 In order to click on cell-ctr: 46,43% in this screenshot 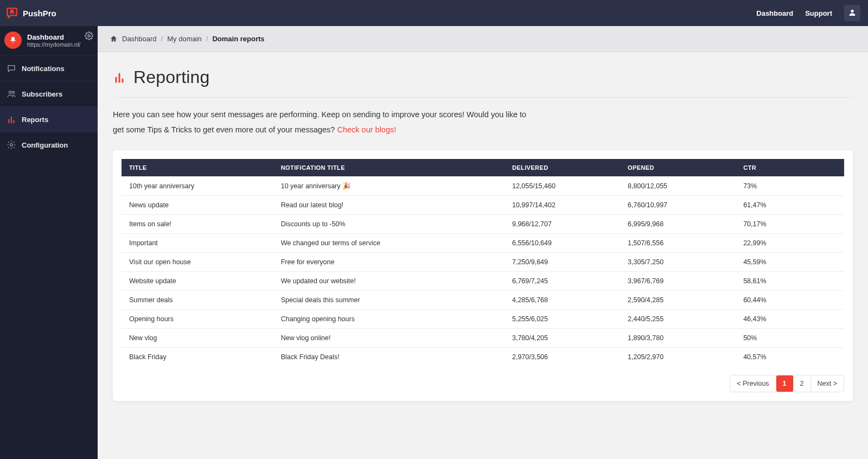, I will do `click(790, 319)`.